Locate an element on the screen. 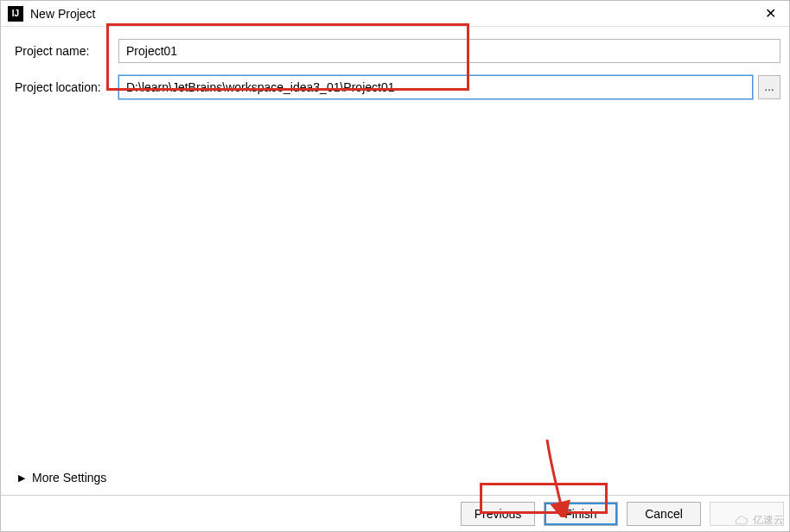  title-bar: IJ New Project ✕ is located at coordinates (395, 14).